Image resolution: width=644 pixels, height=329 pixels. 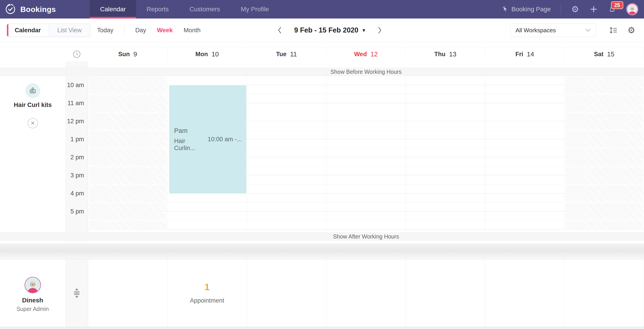 I want to click on day-column-thu, so click(x=446, y=153).